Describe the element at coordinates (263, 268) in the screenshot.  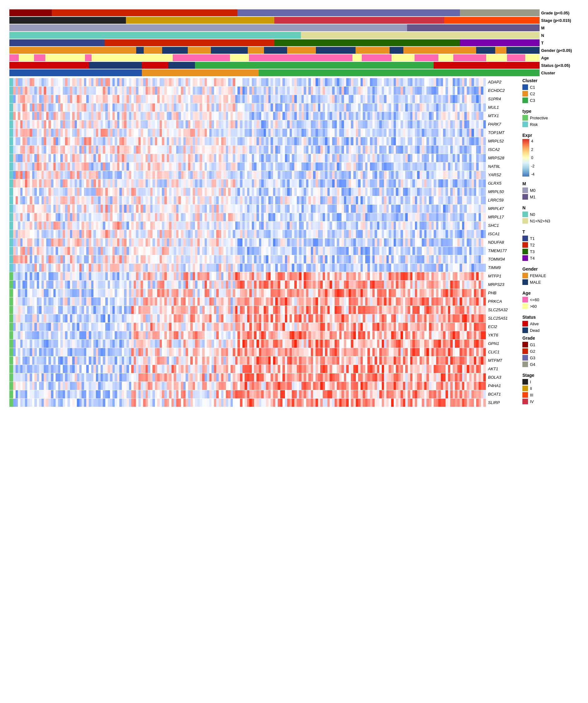
I see `gene-row-TIMM9: TIMM9` at that location.